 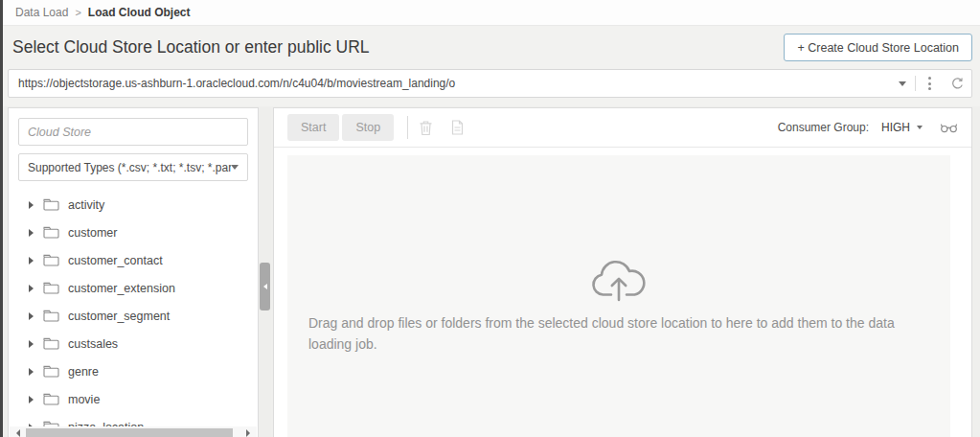 I want to click on tree-item-customer-segment: customer_segment, so click(x=133, y=316).